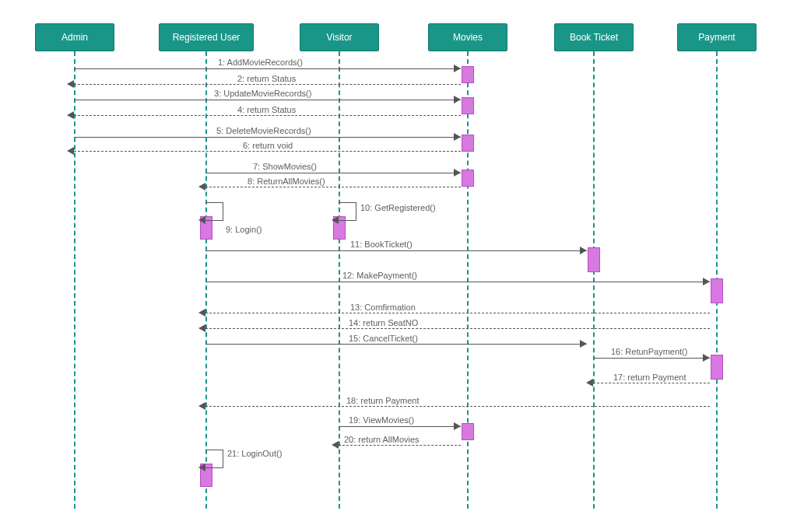  What do you see at coordinates (206, 37) in the screenshot?
I see `participant-registered-user: Registered User` at bounding box center [206, 37].